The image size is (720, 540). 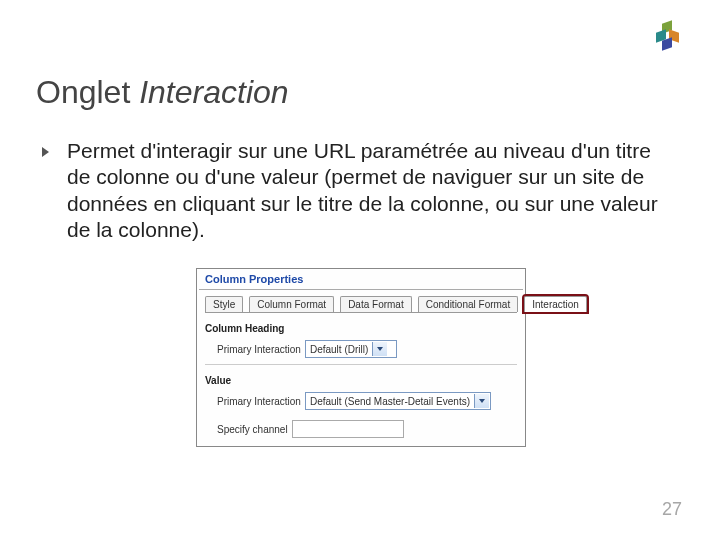 What do you see at coordinates (361, 279) in the screenshot?
I see `dialog-title: Column Properties` at bounding box center [361, 279].